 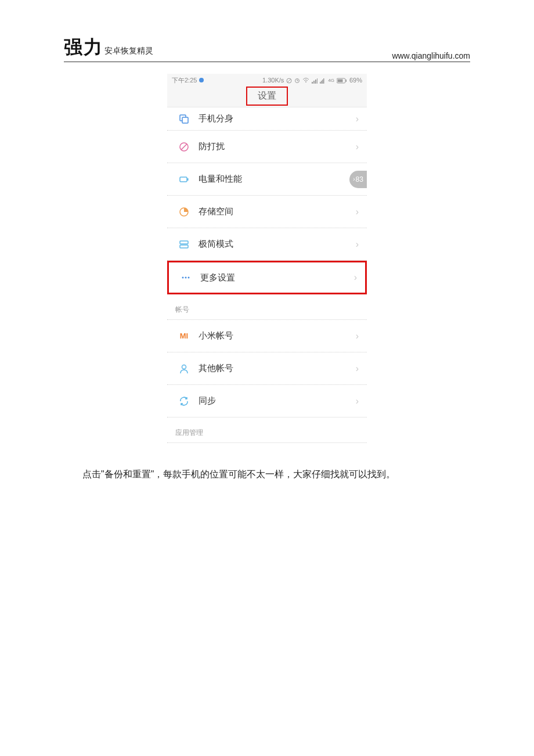 I want to click on title-bar: 设置, so click(x=267, y=97).